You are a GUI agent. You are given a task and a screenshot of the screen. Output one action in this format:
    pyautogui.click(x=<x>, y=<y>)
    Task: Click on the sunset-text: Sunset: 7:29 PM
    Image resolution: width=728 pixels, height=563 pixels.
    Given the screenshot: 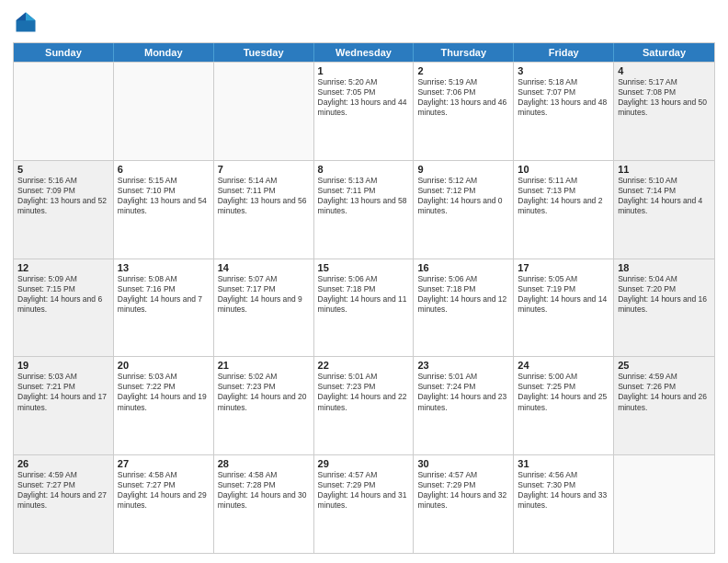 What is the action you would take?
    pyautogui.click(x=463, y=486)
    